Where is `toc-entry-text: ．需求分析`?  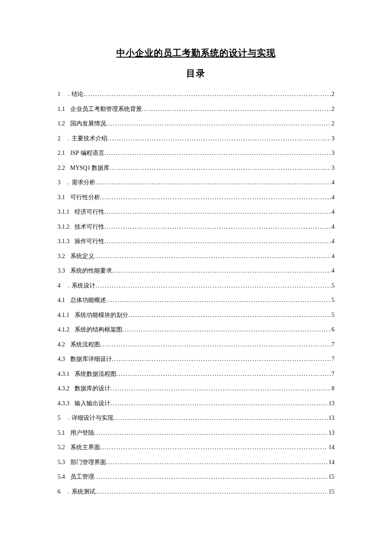
toc-entry-text: ．需求分析 is located at coordinates (81, 183).